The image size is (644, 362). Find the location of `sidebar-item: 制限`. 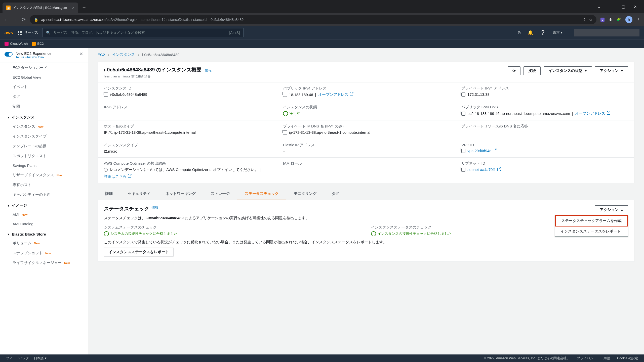

sidebar-item: 制限 is located at coordinates (44, 107).